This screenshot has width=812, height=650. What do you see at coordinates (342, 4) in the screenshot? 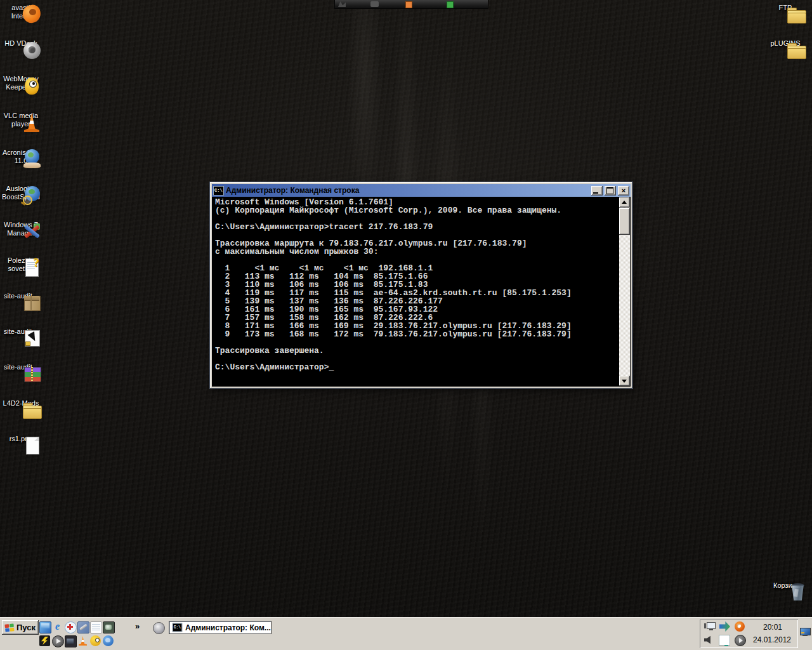
I see `chart-glyph-icon` at bounding box center [342, 4].